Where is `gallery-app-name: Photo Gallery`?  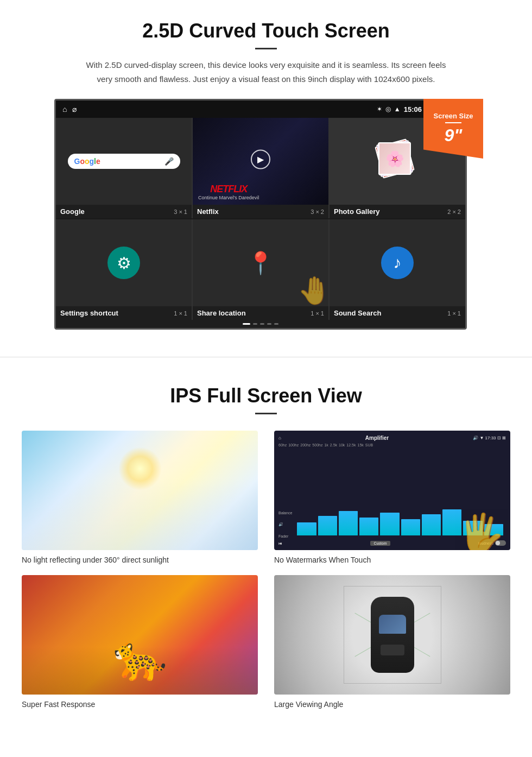
gallery-app-name: Photo Gallery is located at coordinates (357, 212).